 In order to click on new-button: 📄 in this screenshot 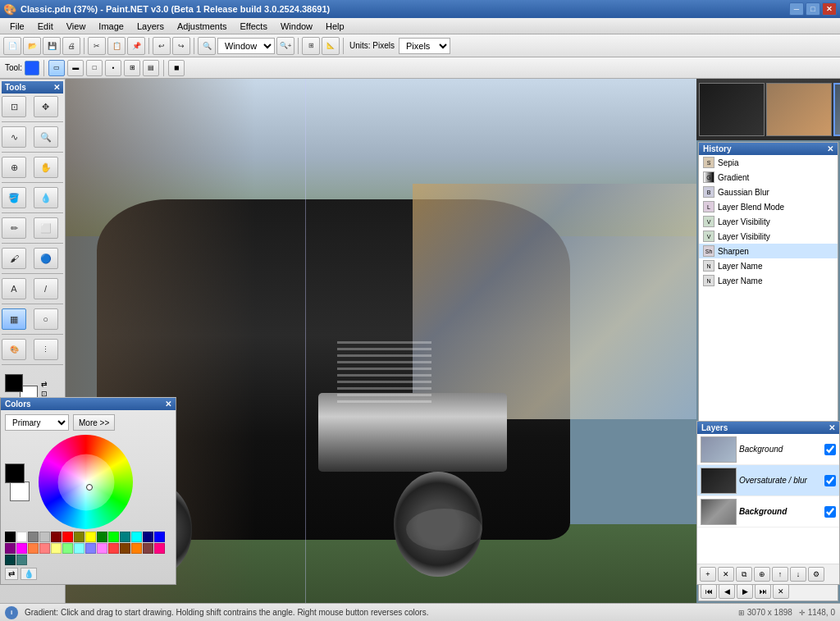, I will do `click(12, 46)`.